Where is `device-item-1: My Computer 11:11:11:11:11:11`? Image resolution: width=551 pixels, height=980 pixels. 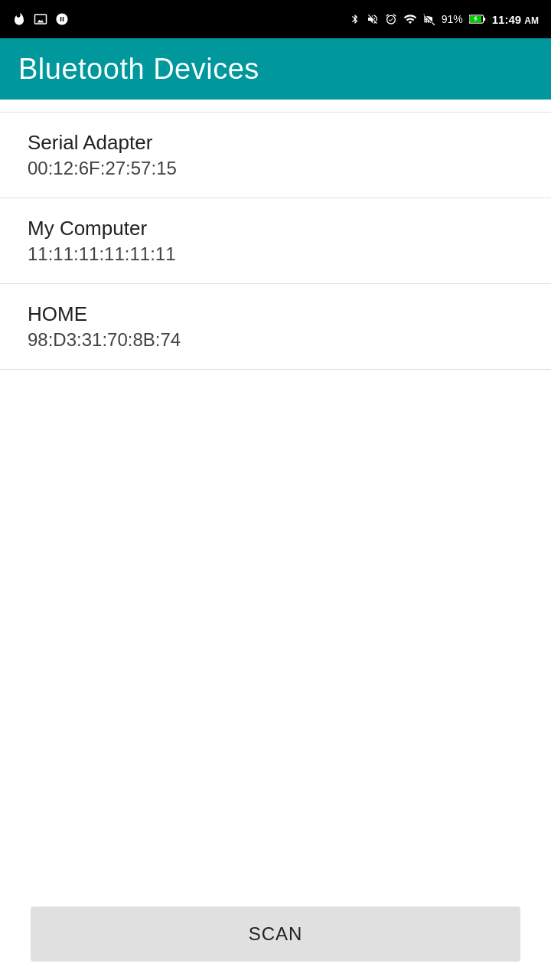
device-item-1: My Computer 11:11:11:11:11:11 is located at coordinates (276, 241).